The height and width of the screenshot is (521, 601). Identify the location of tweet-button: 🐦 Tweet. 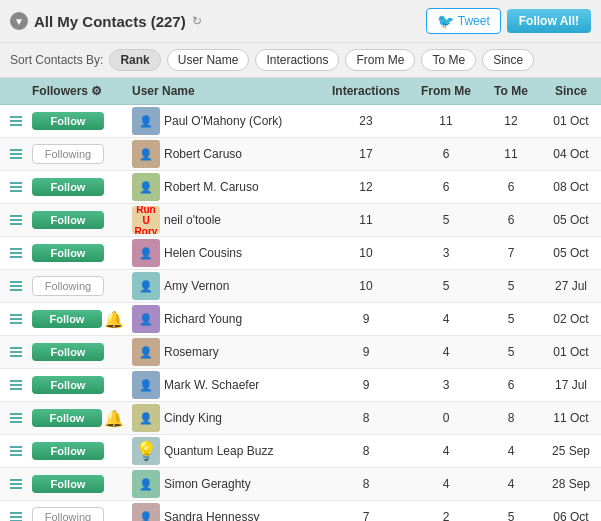
(464, 21).